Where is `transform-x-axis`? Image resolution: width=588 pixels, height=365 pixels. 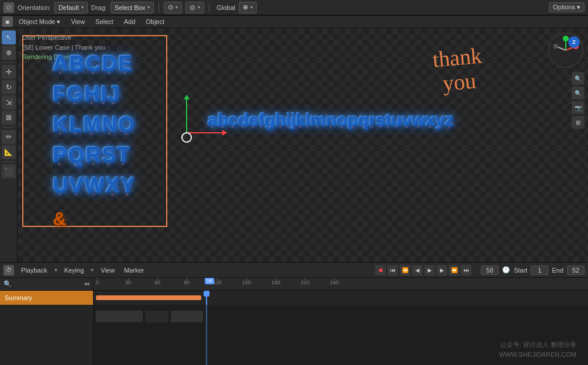
transform-x-axis is located at coordinates (206, 133).